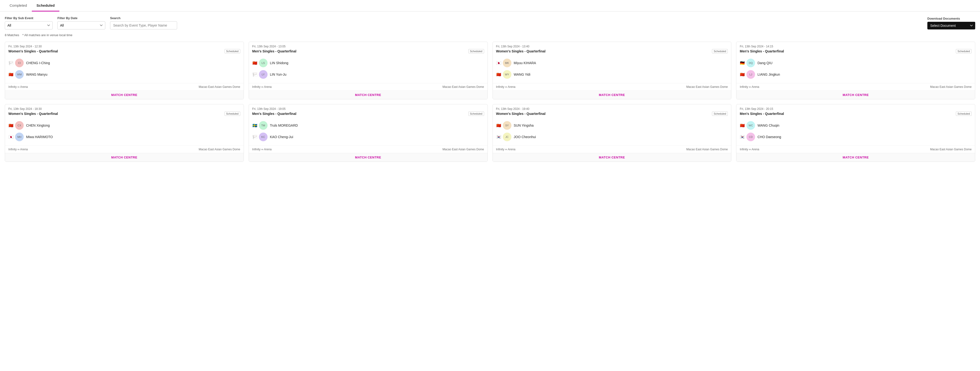 The width and height of the screenshot is (980, 371). What do you see at coordinates (260, 137) in the screenshot?
I see `flag-avatar: 🏳️KC` at bounding box center [260, 137].